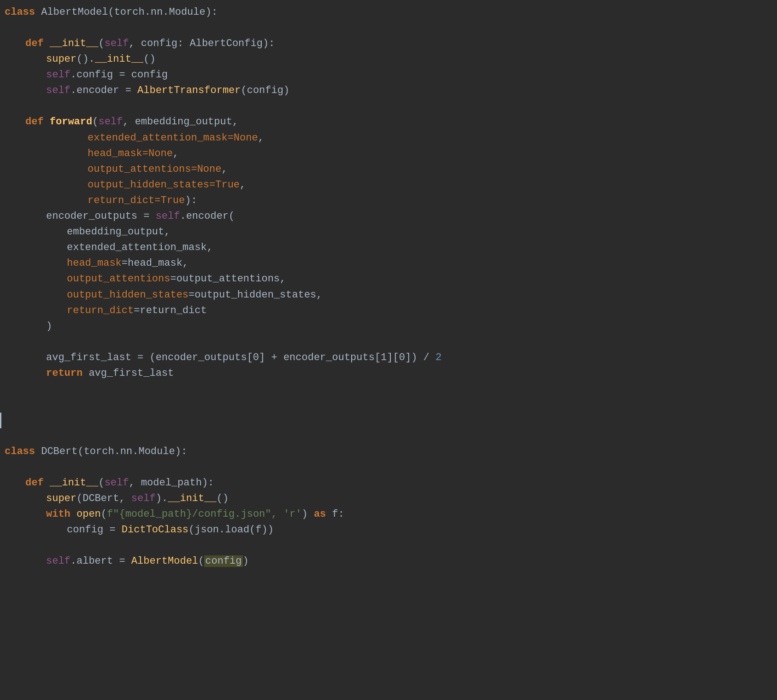 This screenshot has height=700, width=777. Describe the element at coordinates (388, 138) in the screenshot. I see `code-line: extended_attention_mask=None,` at that location.